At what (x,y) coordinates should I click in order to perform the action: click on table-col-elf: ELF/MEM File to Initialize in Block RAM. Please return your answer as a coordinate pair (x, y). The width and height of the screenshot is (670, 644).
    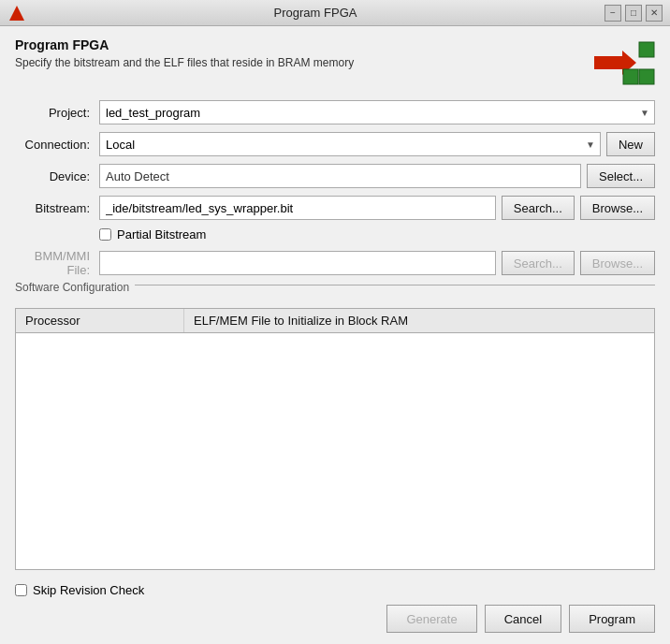
    Looking at the image, I should click on (419, 320).